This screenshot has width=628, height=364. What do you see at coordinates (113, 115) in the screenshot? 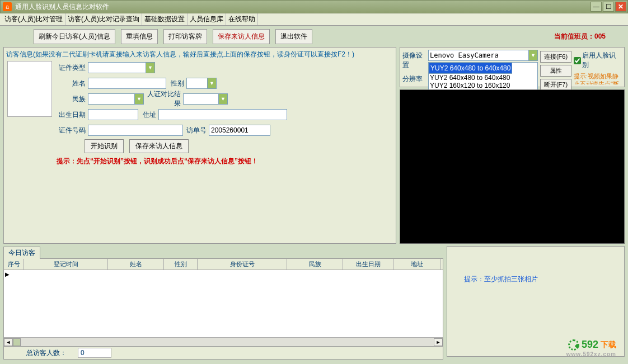
I see `birth-input` at bounding box center [113, 115].